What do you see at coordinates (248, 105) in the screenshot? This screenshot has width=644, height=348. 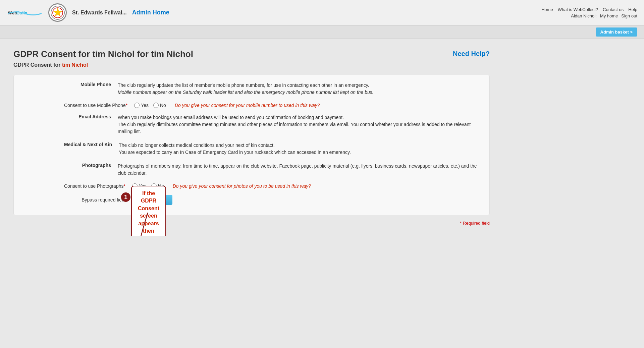 I see `consent-mobile-question: Do you give your consent for your mobile…` at bounding box center [248, 105].